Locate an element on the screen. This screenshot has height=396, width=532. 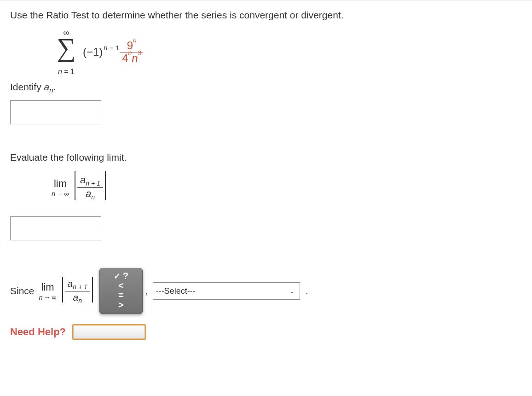
need-help-label: Need Help? is located at coordinates (38, 332).